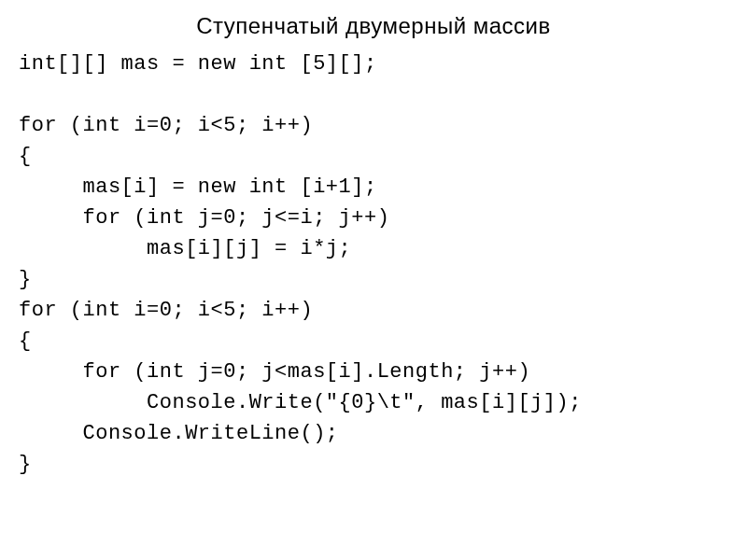  I want to click on code-line: for (int j=0; j<mas[i].Length; j++), so click(374, 371).